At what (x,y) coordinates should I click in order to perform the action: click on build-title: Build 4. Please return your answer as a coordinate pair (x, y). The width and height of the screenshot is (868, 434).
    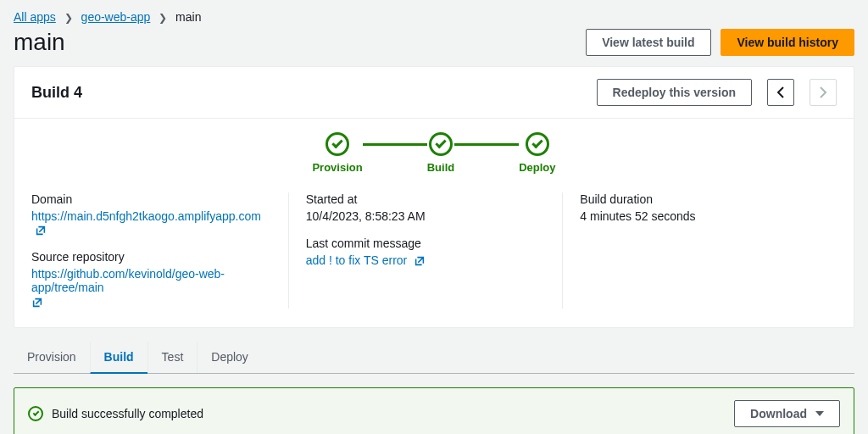
    Looking at the image, I should click on (57, 93).